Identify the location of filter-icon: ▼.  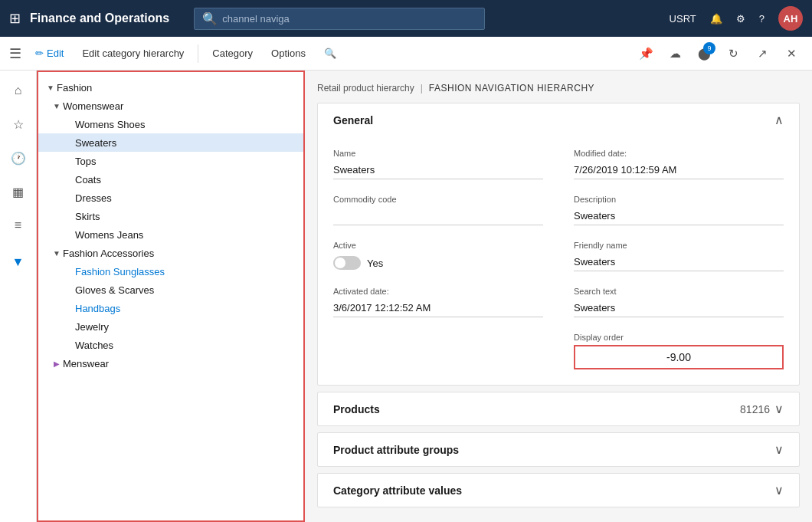
(18, 262).